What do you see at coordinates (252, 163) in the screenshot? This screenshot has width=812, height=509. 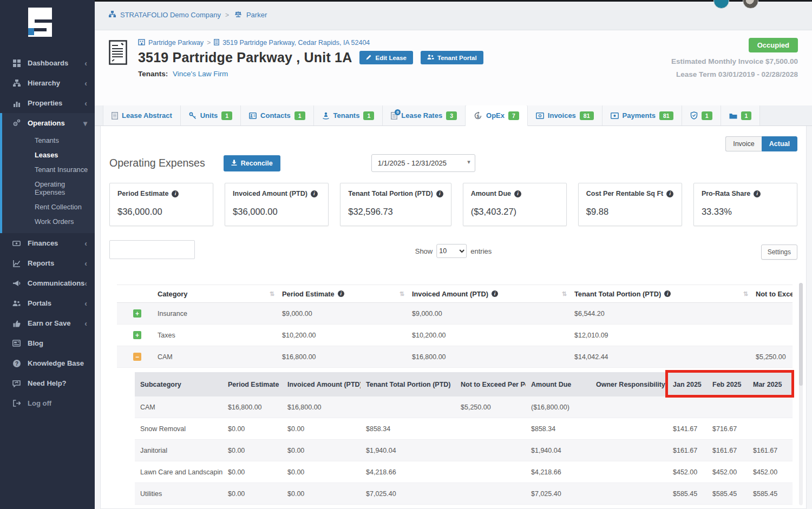 I see `reconcile-button: Reconcile` at bounding box center [252, 163].